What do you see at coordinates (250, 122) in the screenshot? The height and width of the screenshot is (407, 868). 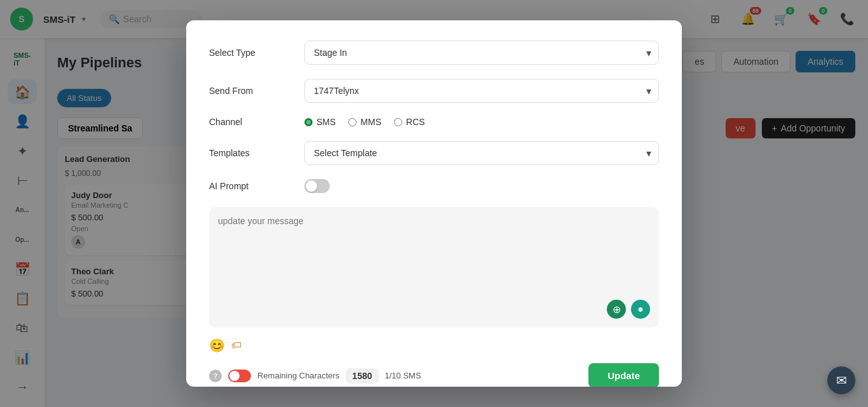 I see `channel-label: Channel` at bounding box center [250, 122].